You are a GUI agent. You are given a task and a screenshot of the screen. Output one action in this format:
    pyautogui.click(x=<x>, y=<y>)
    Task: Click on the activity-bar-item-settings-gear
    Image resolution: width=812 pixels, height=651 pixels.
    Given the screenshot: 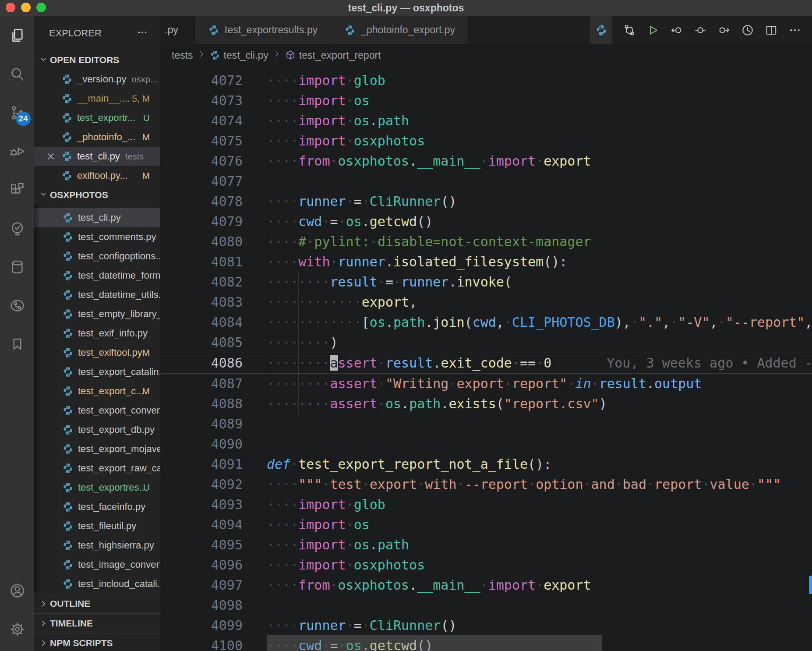 What is the action you would take?
    pyautogui.click(x=17, y=629)
    